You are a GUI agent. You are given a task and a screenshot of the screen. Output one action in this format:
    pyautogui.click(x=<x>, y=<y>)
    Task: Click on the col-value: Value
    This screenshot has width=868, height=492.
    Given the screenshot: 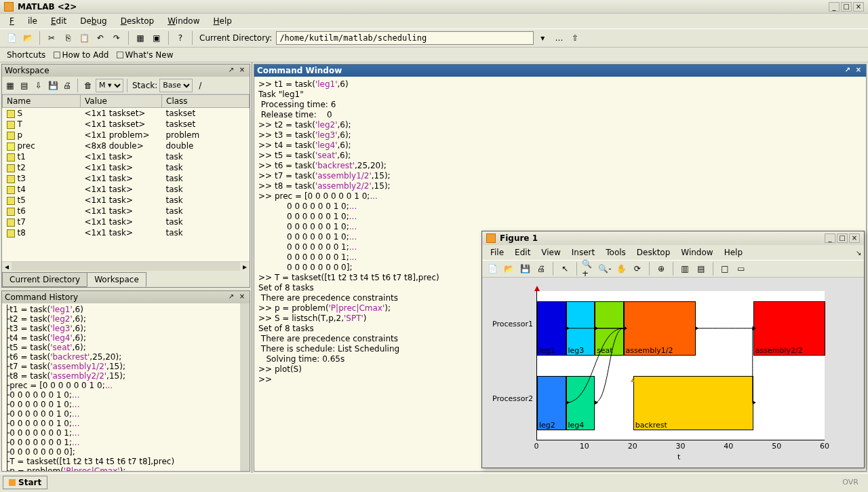 What is the action you would take?
    pyautogui.click(x=121, y=102)
    